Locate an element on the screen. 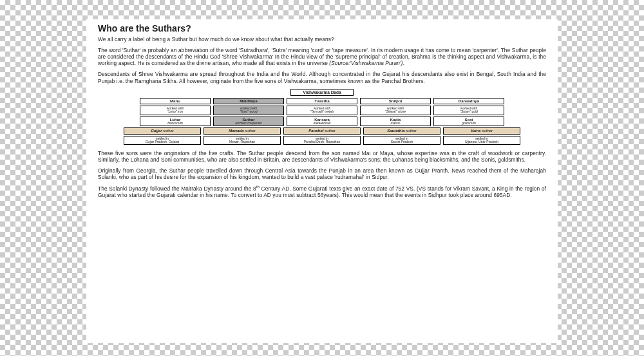 The image size is (644, 356). lineage-chart: Vishwakarma Dada ManuMai/MayaTvasthaShil… is located at coordinates (322, 117).